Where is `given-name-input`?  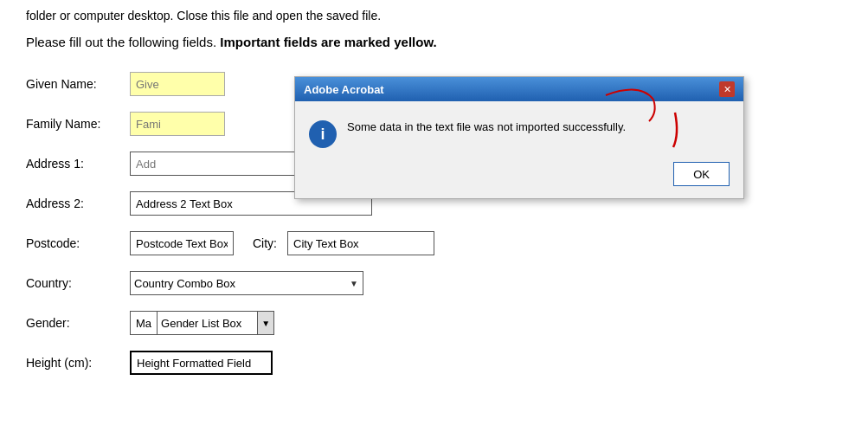 given-name-input is located at coordinates (177, 84).